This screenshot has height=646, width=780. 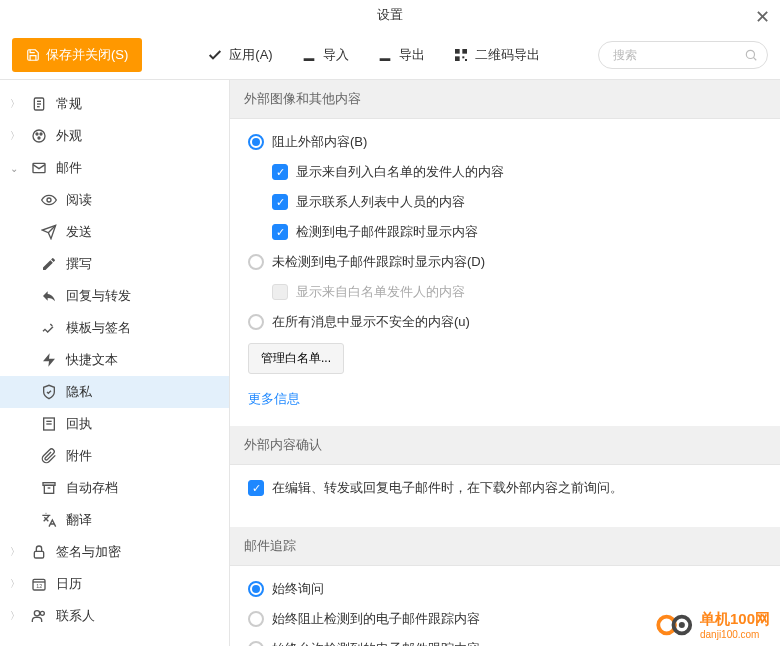 What do you see at coordinates (675, 625) in the screenshot?
I see `logo-icon` at bounding box center [675, 625].